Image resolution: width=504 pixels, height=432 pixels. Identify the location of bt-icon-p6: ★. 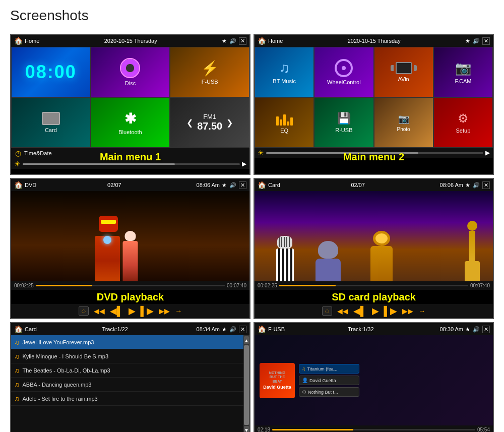
(468, 330).